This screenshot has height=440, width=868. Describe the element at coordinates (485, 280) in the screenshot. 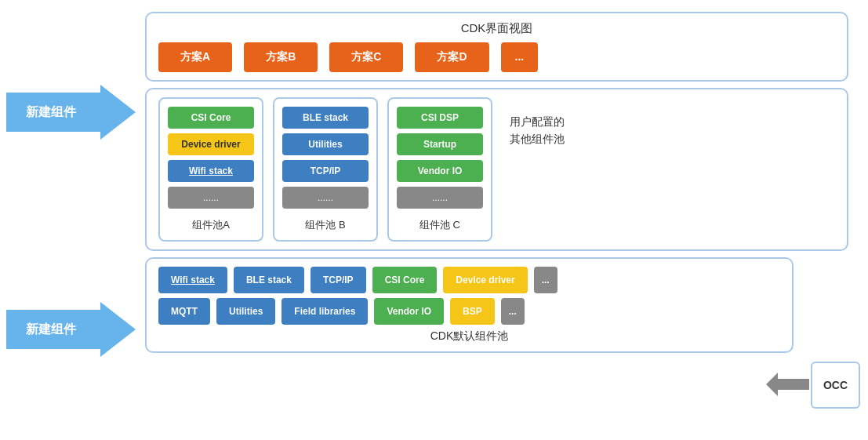

I see `bottom-device-driver: Device driver` at that location.